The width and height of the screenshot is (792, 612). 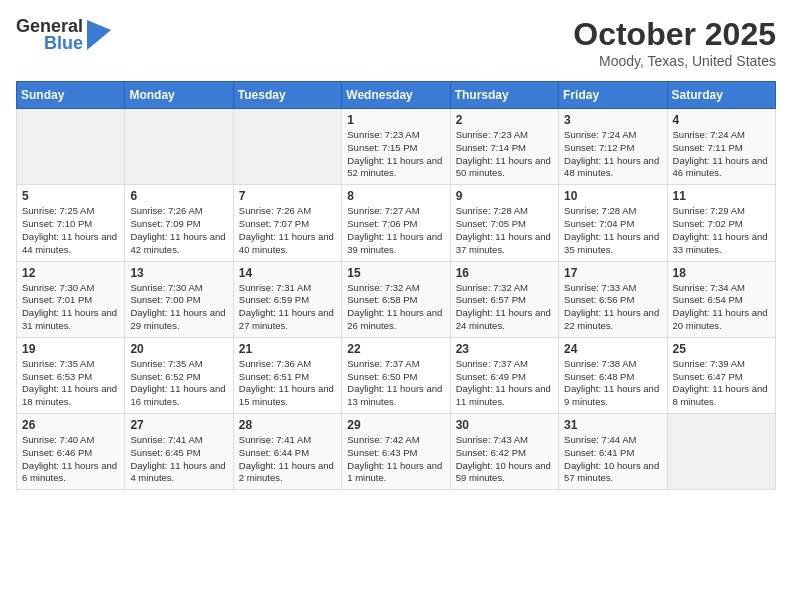 I want to click on day-number: 10, so click(x=612, y=196).